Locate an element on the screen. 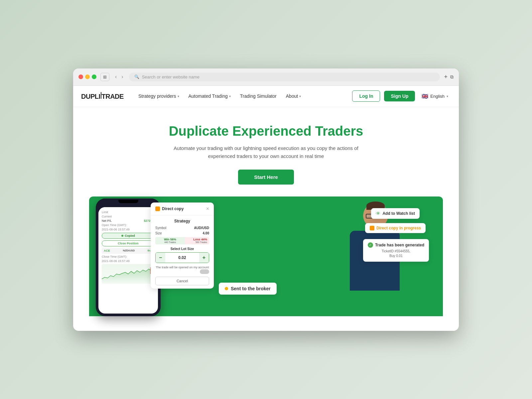 This screenshot has height=399, width=532. direct-copy-progress-badge: Direct copy in progress is located at coordinates (395, 228).